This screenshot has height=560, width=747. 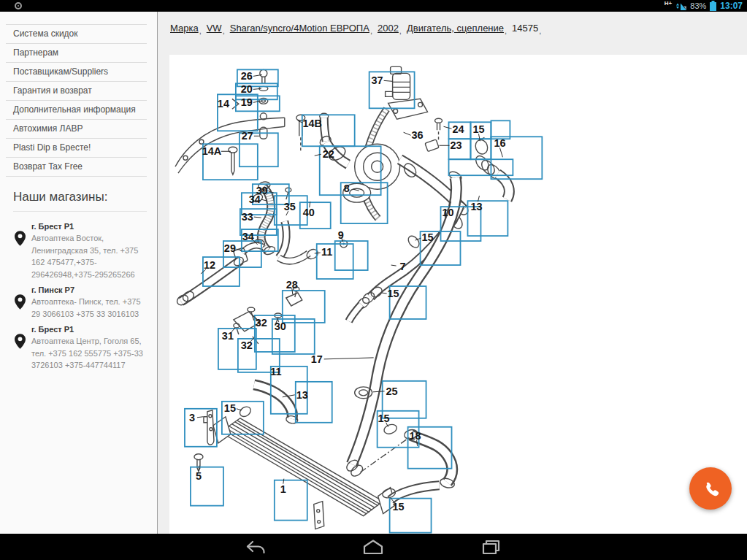 What do you see at coordinates (713, 6) in the screenshot?
I see `battery-icon` at bounding box center [713, 6].